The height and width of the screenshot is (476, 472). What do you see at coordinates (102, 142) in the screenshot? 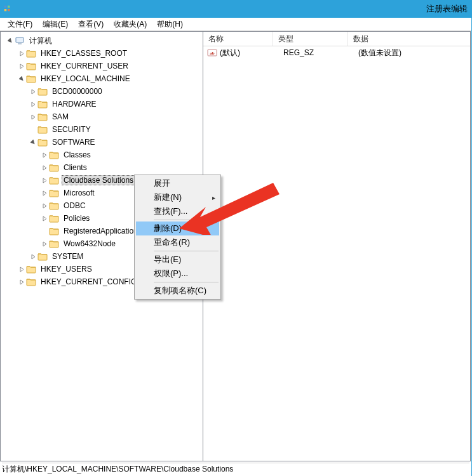
I see `tree-software: SOFTWARE` at bounding box center [102, 142].